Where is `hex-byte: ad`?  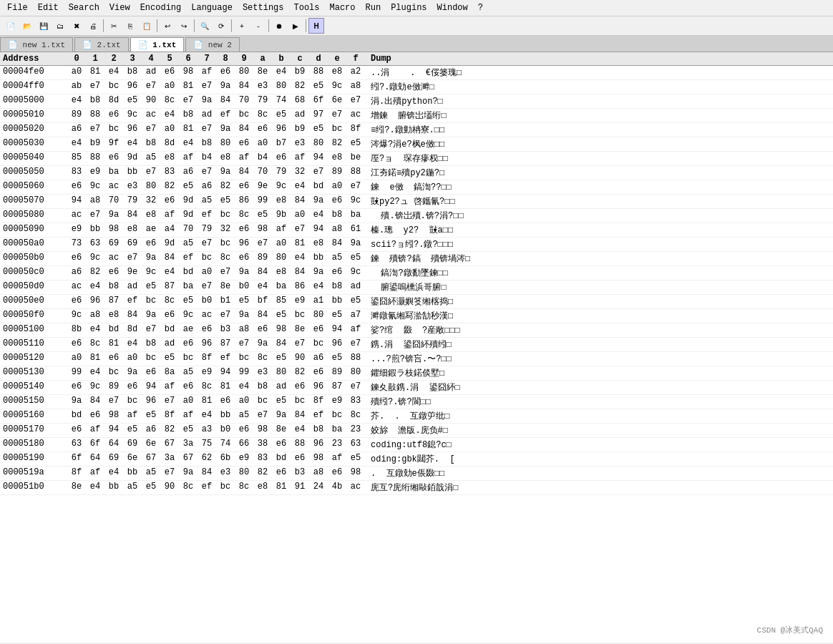
hex-byte: ad is located at coordinates (170, 345).